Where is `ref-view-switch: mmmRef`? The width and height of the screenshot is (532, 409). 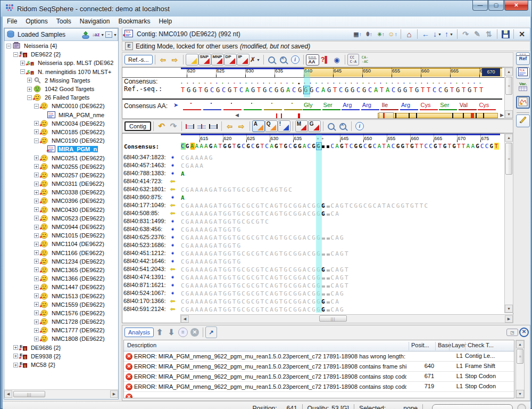
ref-view-switch: mmmRef is located at coordinates (523, 59).